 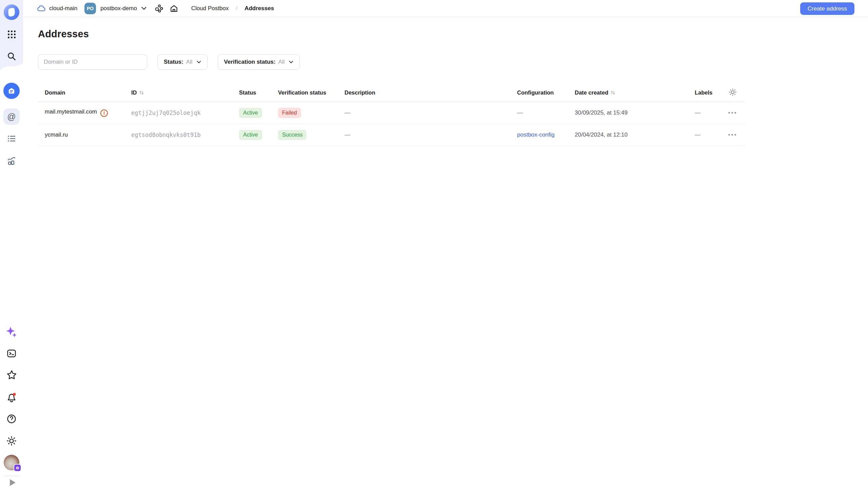 What do you see at coordinates (12, 161) in the screenshot?
I see `sidebar-item-monitoring` at bounding box center [12, 161].